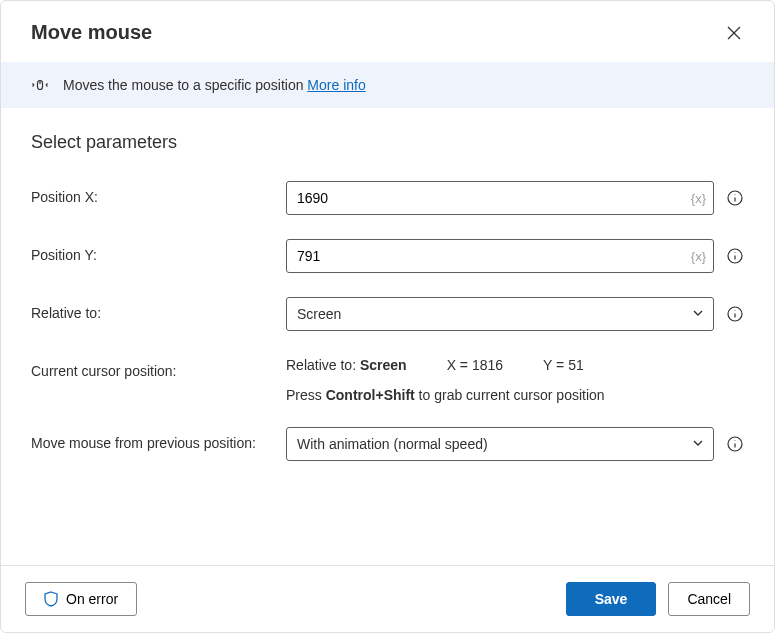 This screenshot has width=775, height=633. I want to click on cursor-position-readout: Relative to: Screen X = 1816 Y = 51, so click(515, 365).